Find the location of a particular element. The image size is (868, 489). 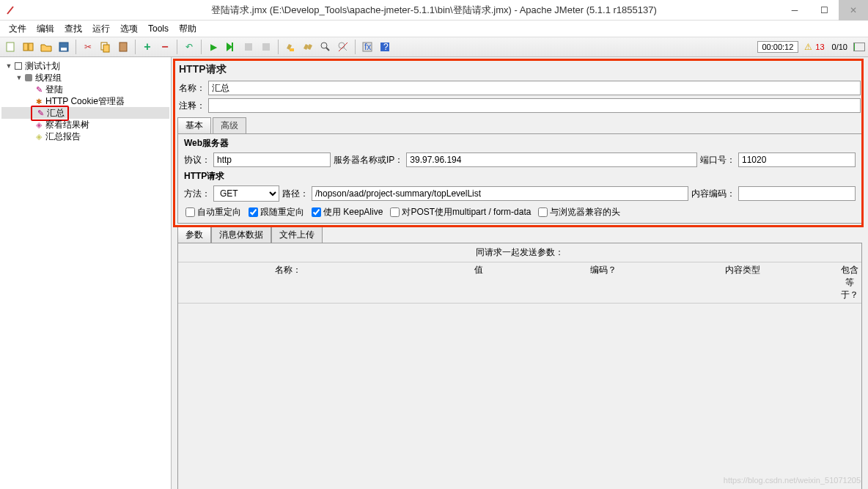

watermark: https://blog.csdn.net/weixin_51071205 is located at coordinates (792, 480).